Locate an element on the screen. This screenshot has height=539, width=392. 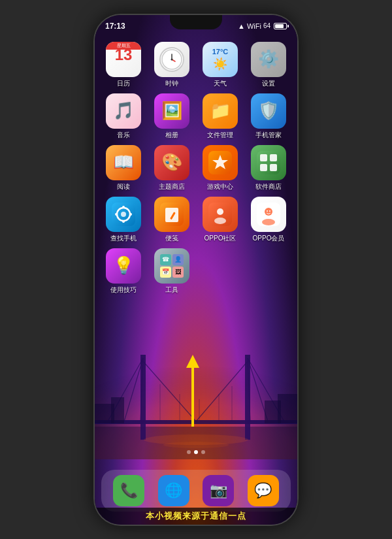
app-label-calendar: 日历 is located at coordinates (123, 84).